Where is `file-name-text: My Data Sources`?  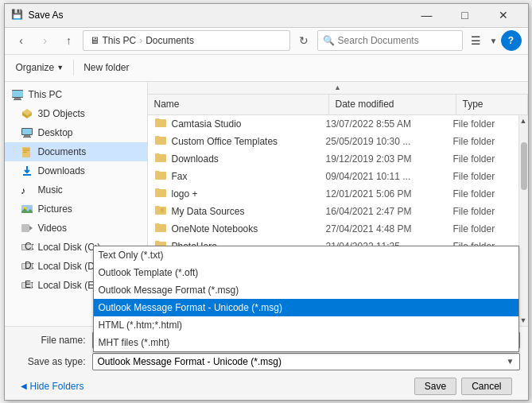 file-name-text: My Data Sources is located at coordinates (208, 211).